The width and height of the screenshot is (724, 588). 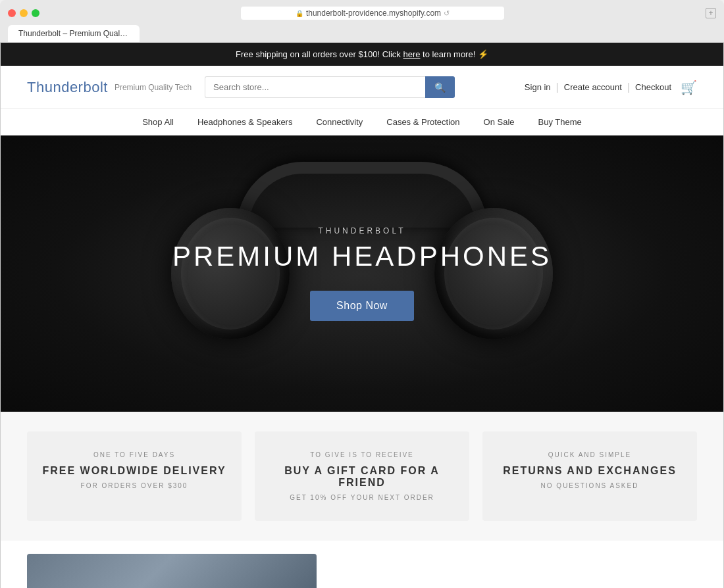 What do you see at coordinates (172, 571) in the screenshot?
I see `product-preview-image` at bounding box center [172, 571].